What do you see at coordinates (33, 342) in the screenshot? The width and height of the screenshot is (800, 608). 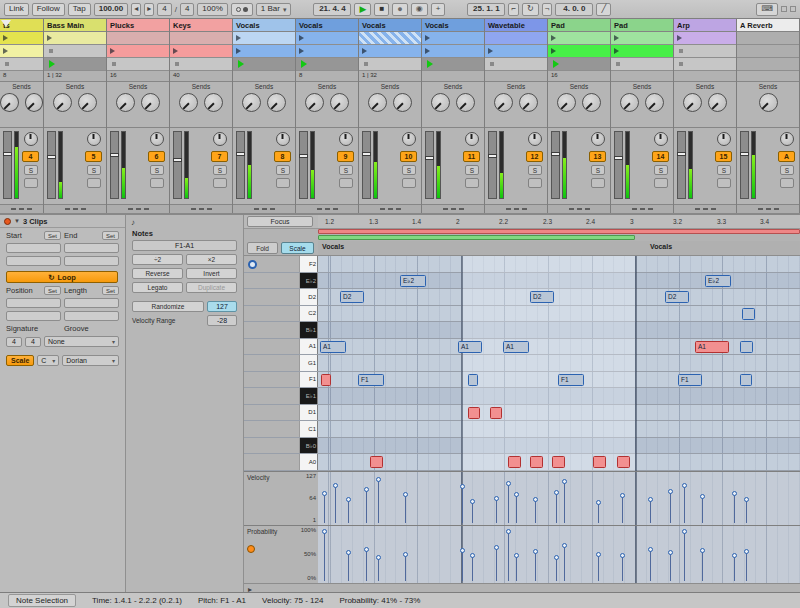 I see `signature-denominator-field: 4` at bounding box center [33, 342].